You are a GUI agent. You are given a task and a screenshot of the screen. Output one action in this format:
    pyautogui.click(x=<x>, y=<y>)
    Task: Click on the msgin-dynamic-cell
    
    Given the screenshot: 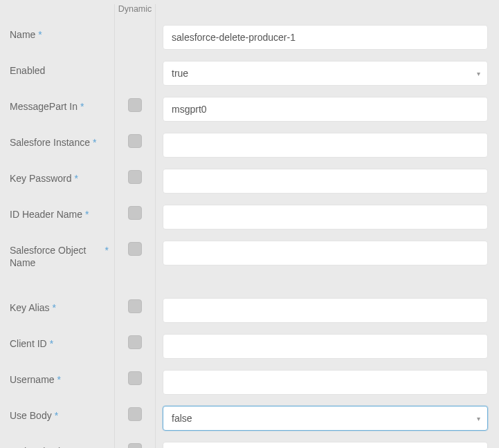 What is the action you would take?
    pyautogui.click(x=135, y=109)
    